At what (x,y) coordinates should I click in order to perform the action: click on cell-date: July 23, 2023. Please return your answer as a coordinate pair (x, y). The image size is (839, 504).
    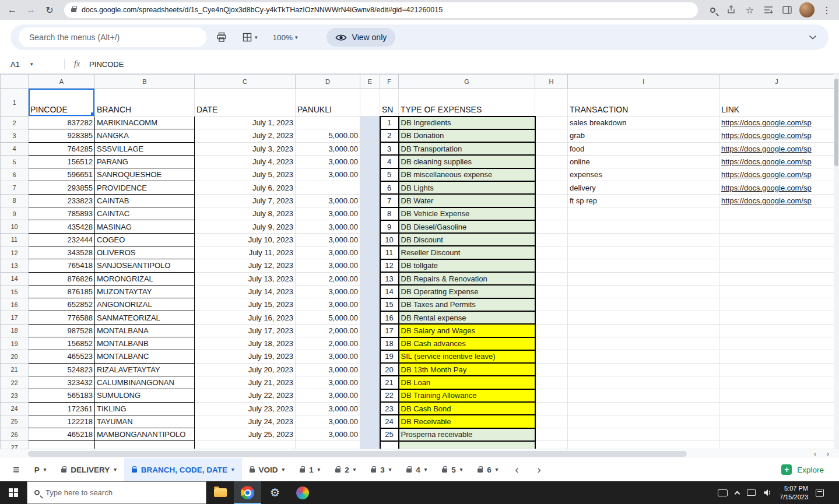
    Looking at the image, I should click on (245, 408).